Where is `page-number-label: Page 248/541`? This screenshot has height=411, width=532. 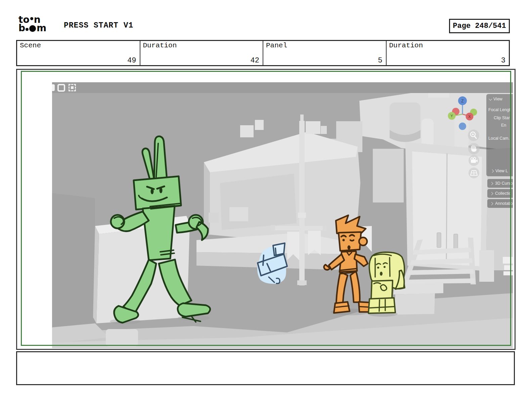 page-number-label: Page 248/541 is located at coordinates (479, 26).